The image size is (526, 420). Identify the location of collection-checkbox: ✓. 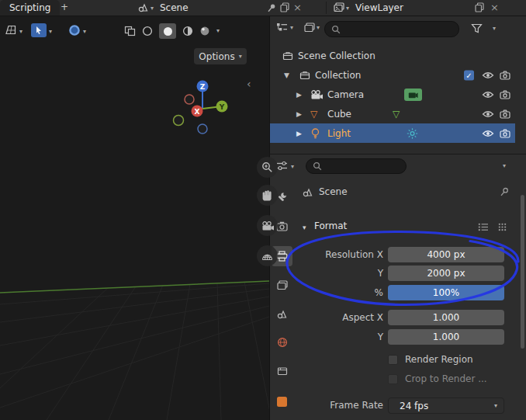
(469, 75).